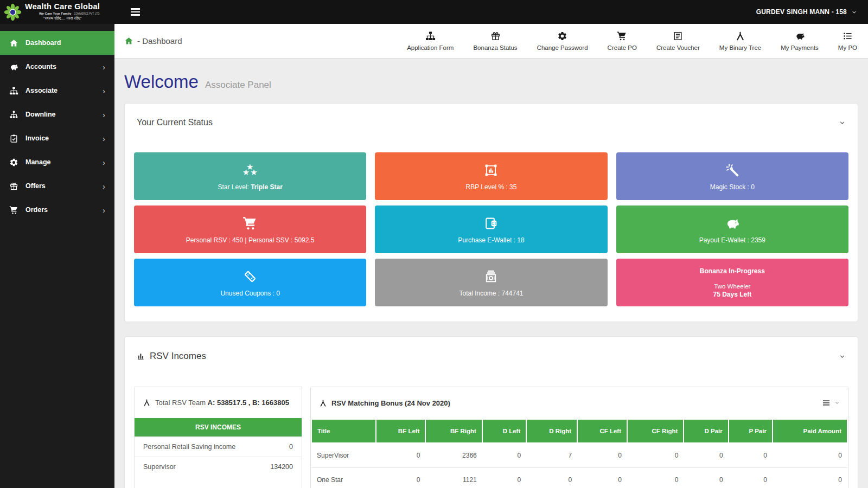 This screenshot has height=488, width=868. Describe the element at coordinates (250, 176) in the screenshot. I see `status-card-star-level: ★★★ Star Level: Triple Star` at that location.